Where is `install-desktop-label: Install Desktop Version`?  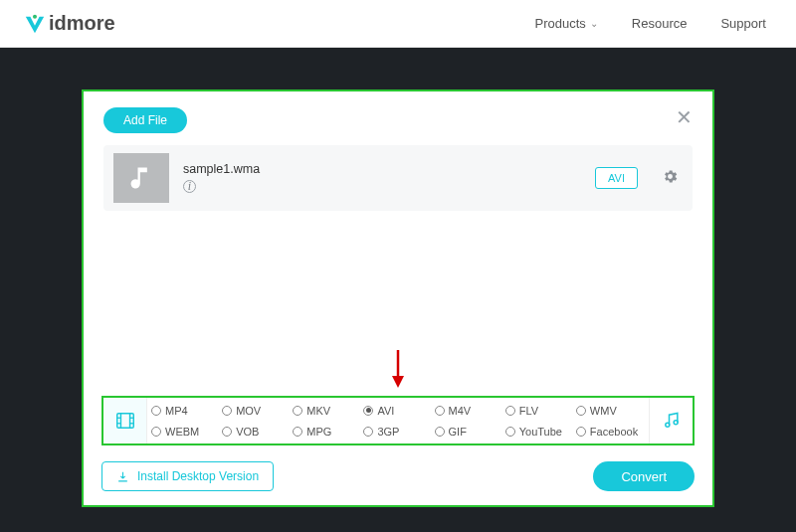 install-desktop-label: Install Desktop Version is located at coordinates (198, 476).